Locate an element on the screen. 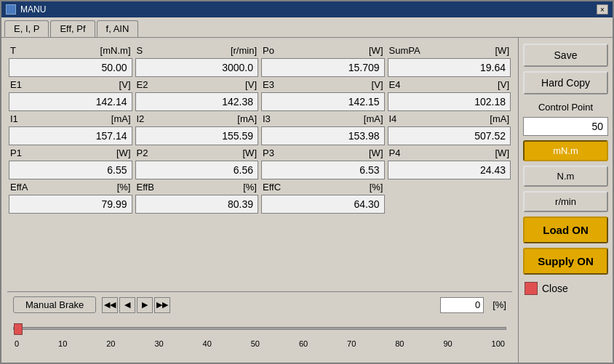  cell-P4-label: P4 [W] is located at coordinates (450, 153).